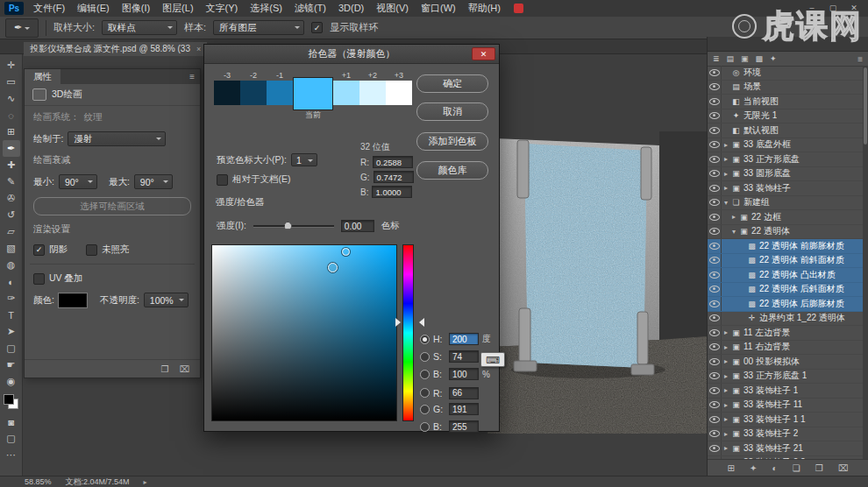  What do you see at coordinates (786, 74) in the screenshot?
I see `layer-row: ◎环境` at bounding box center [786, 74].